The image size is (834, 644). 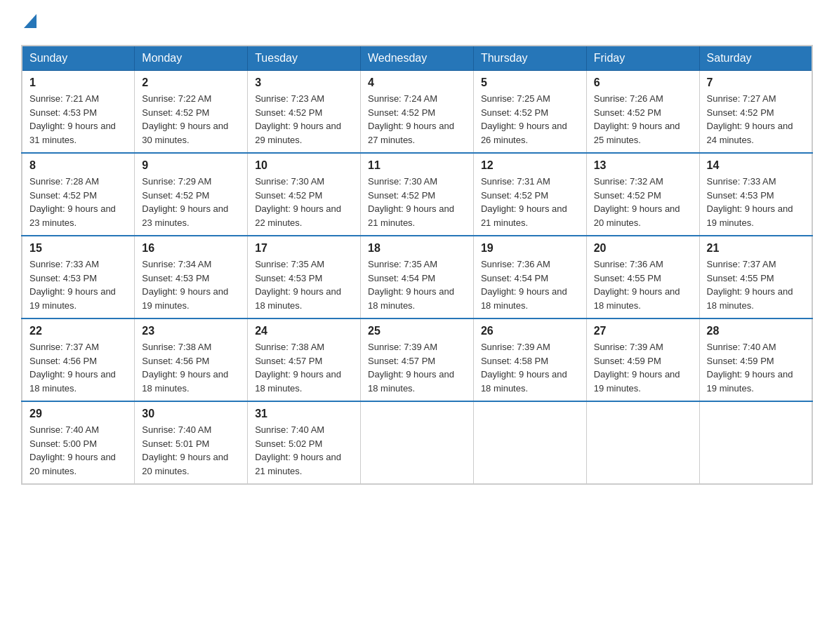 What do you see at coordinates (755, 248) in the screenshot?
I see `day-number: 21` at bounding box center [755, 248].